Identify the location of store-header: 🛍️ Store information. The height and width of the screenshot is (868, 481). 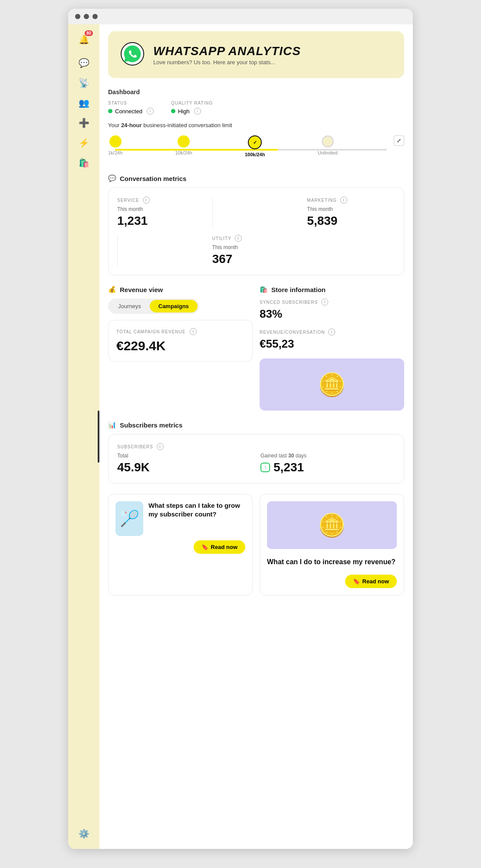
(332, 289).